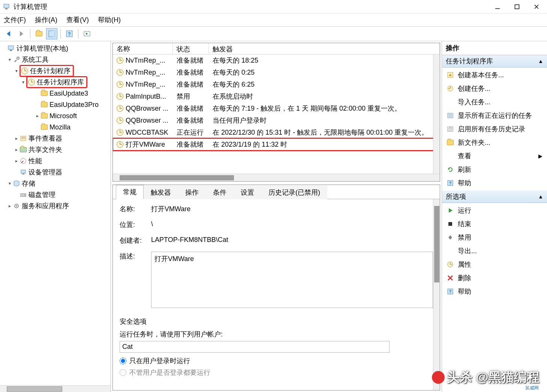 The width and height of the screenshot is (547, 392). I want to click on forward-button, so click(21, 34).